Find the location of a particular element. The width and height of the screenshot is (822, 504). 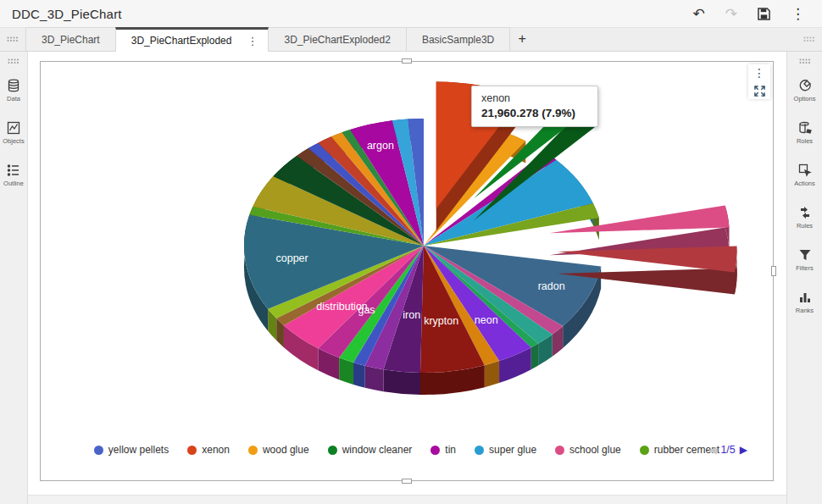

tab-label: 3D_PieChartExploded is located at coordinates (181, 41).